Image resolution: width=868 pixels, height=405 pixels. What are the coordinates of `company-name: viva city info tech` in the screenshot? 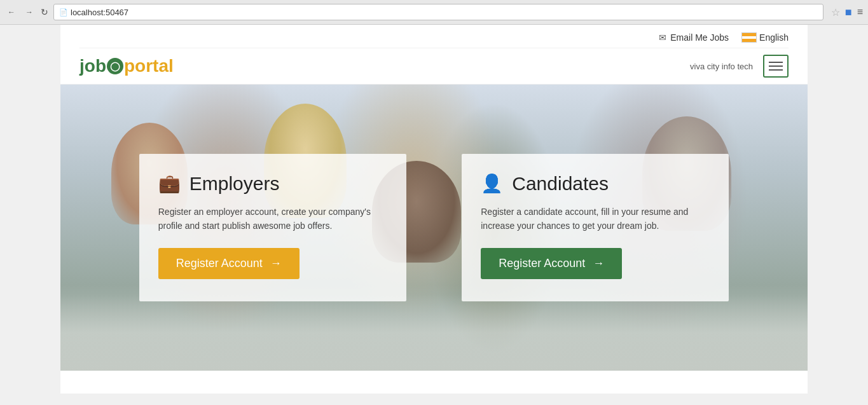 It's located at (721, 66).